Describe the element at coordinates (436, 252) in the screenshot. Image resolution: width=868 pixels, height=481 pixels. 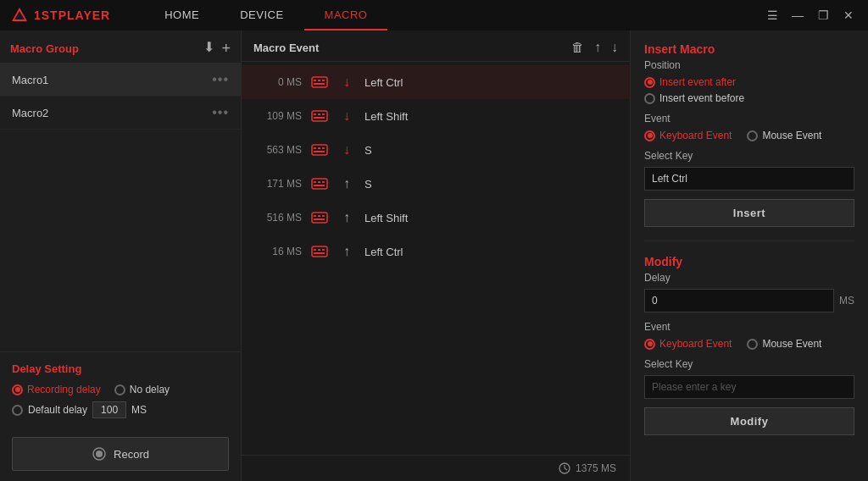
I see `event-item-5: 16 MS ↑ Left Ctrl` at that location.